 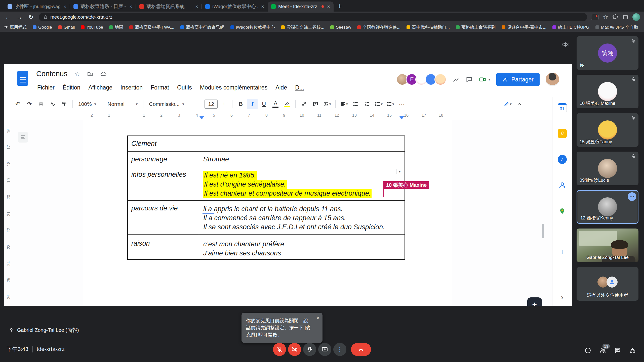 I want to click on font-size-increase-icon: +, so click(x=224, y=104).